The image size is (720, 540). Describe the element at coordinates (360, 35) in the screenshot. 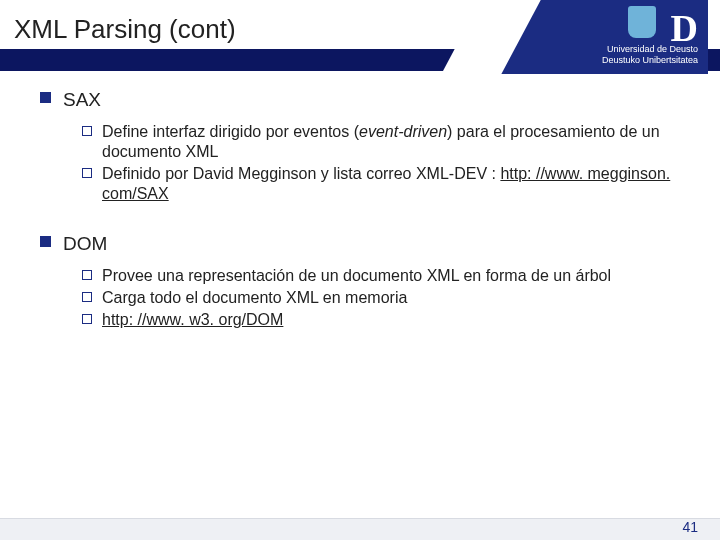

I see `title-bar: XML Parsing (cont) D Universidad de Deus…` at that location.